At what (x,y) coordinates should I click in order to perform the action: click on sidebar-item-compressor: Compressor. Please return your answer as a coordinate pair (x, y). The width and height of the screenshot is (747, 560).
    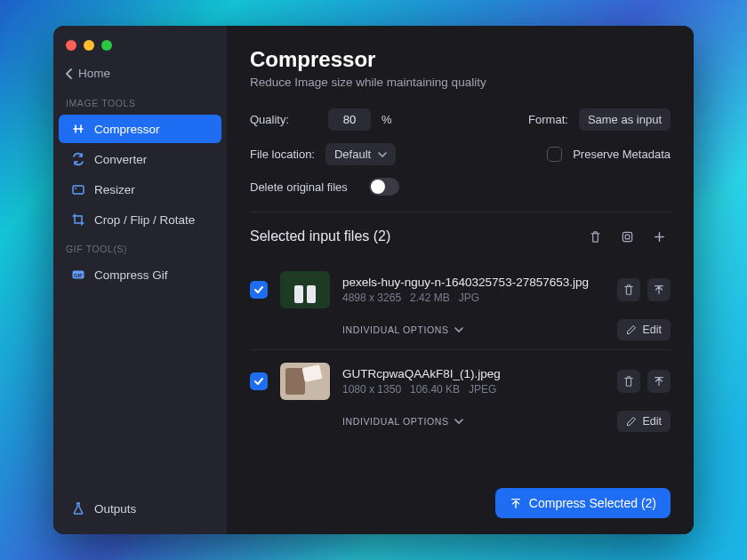
    Looking at the image, I should click on (141, 129).